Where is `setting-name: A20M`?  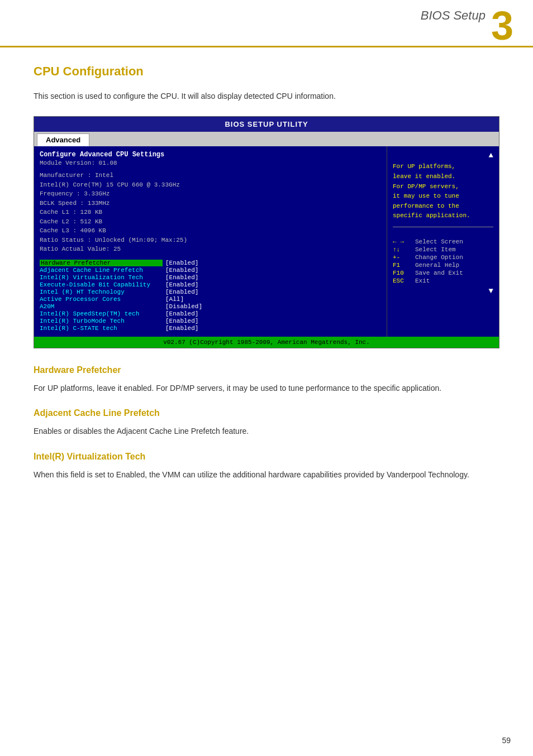
setting-name: A20M is located at coordinates (101, 307).